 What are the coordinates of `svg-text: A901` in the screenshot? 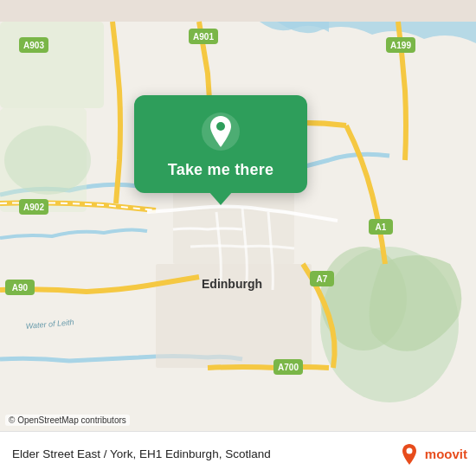 It's located at (203, 36).